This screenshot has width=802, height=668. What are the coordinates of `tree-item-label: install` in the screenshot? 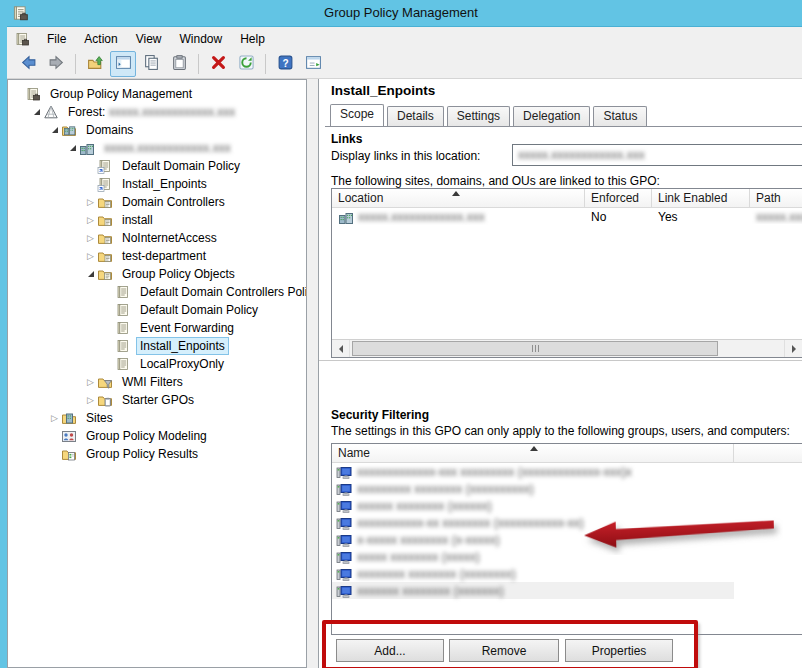 It's located at (138, 220).